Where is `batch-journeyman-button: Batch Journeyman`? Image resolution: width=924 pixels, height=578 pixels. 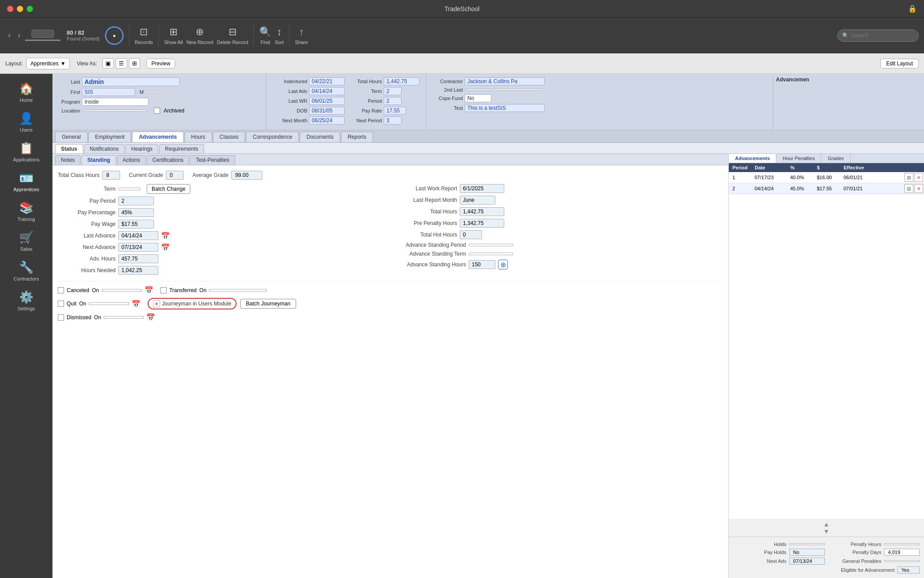
batch-journeyman-button: Batch Journeyman is located at coordinates (268, 304).